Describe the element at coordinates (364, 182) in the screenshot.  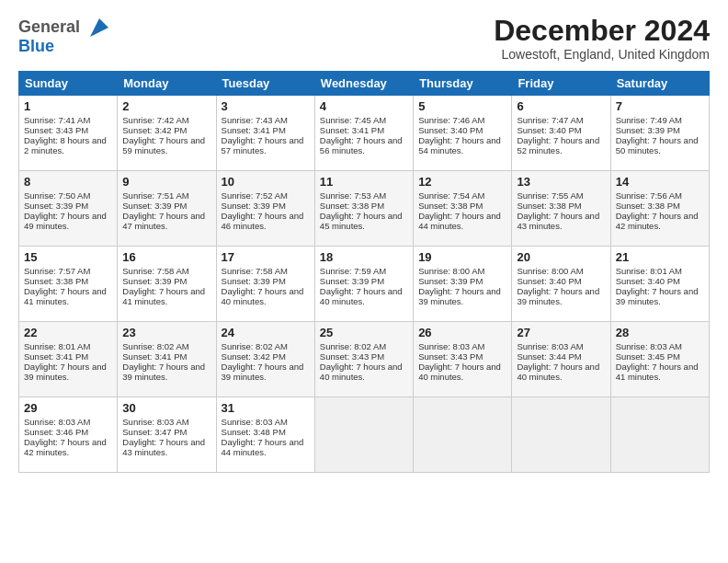
I see `day-number: 11` at that location.